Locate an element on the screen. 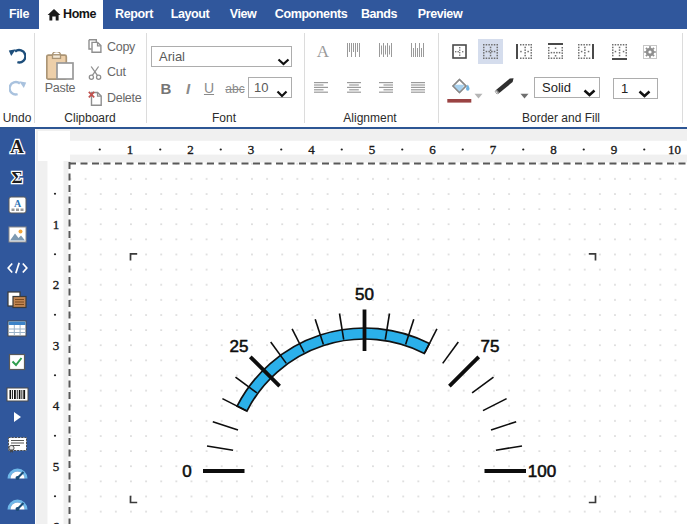 The image size is (687, 524). svg-text: 7 is located at coordinates (494, 150).